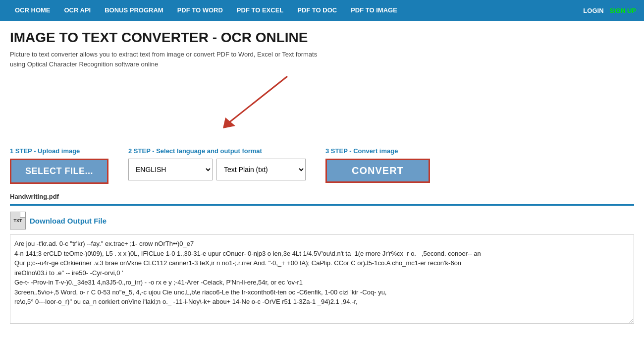 This screenshot has height=344, width=644. What do you see at coordinates (623, 11) in the screenshot?
I see `signup-link: SIGN UP` at bounding box center [623, 11].